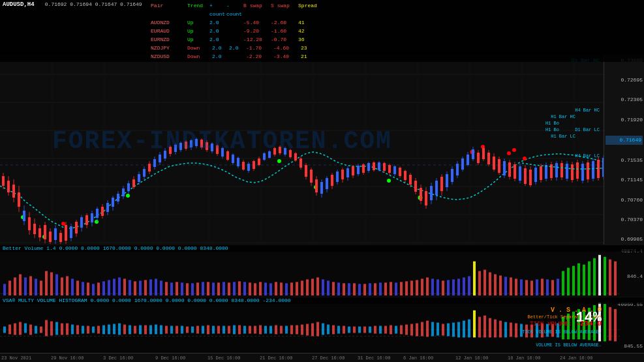 The width and height of the screenshot is (644, 362). What do you see at coordinates (258, 48) in the screenshot?
I see `bswap-nzdjpy: -1.70` at bounding box center [258, 48].